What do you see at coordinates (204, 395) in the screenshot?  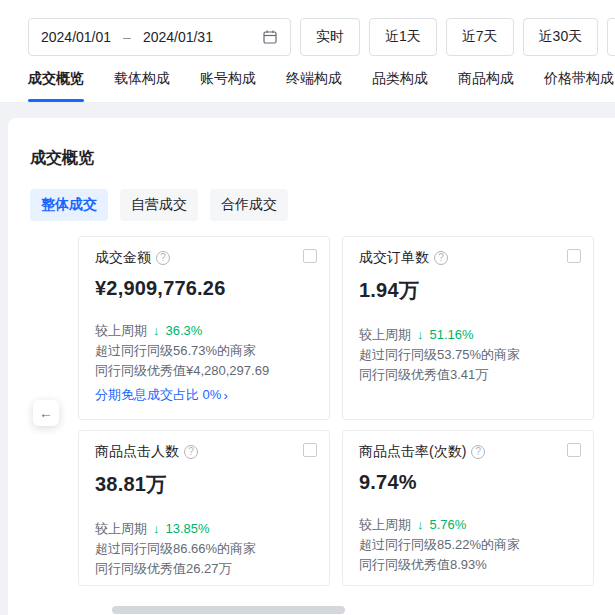 I see `installment-interest-free-link: 分期免息成交占比 0% ›` at bounding box center [204, 395].